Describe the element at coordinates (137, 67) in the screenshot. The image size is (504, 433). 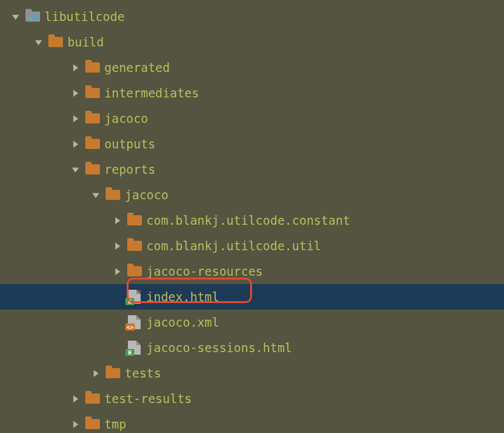
I see `tree-label: generated` at that location.